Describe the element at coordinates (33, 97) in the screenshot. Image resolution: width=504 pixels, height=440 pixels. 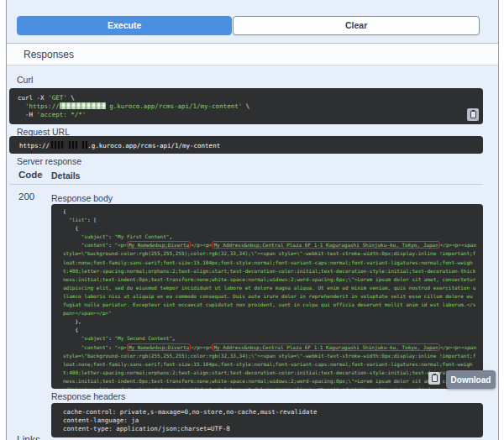
I see `curl-command: curl -X` at that location.